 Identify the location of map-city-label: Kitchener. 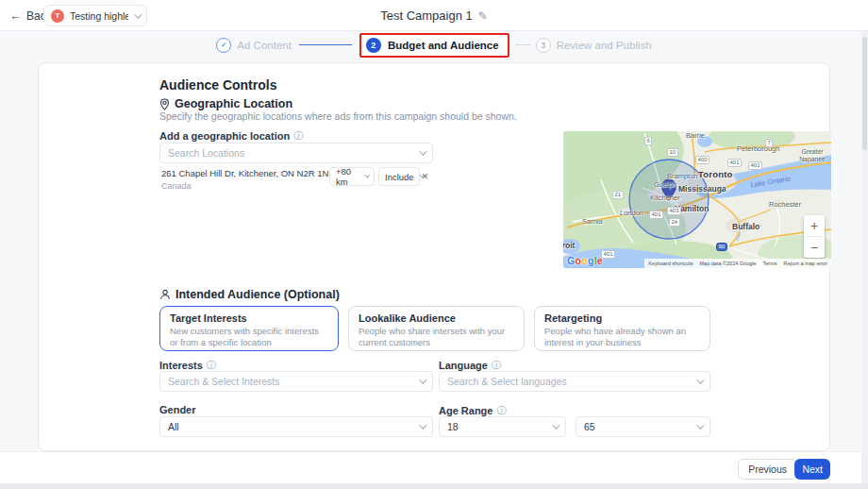
(665, 198).